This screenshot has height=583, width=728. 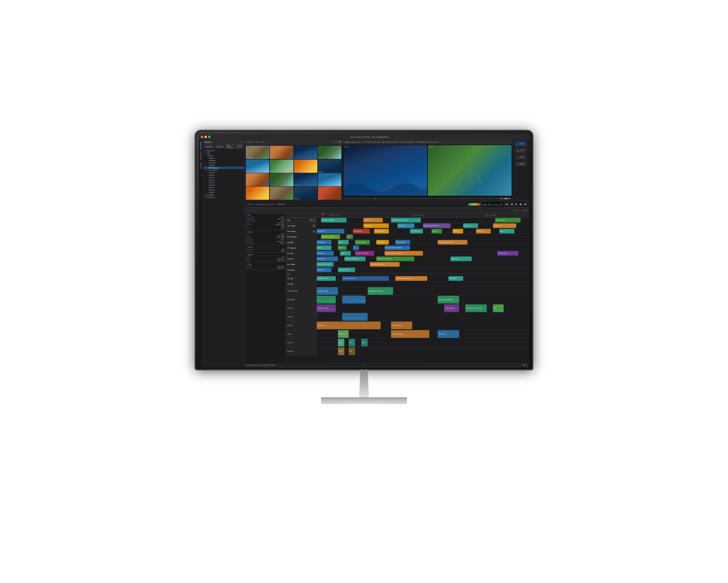 I want to click on media-thumb-4: Along the, so click(x=257, y=166).